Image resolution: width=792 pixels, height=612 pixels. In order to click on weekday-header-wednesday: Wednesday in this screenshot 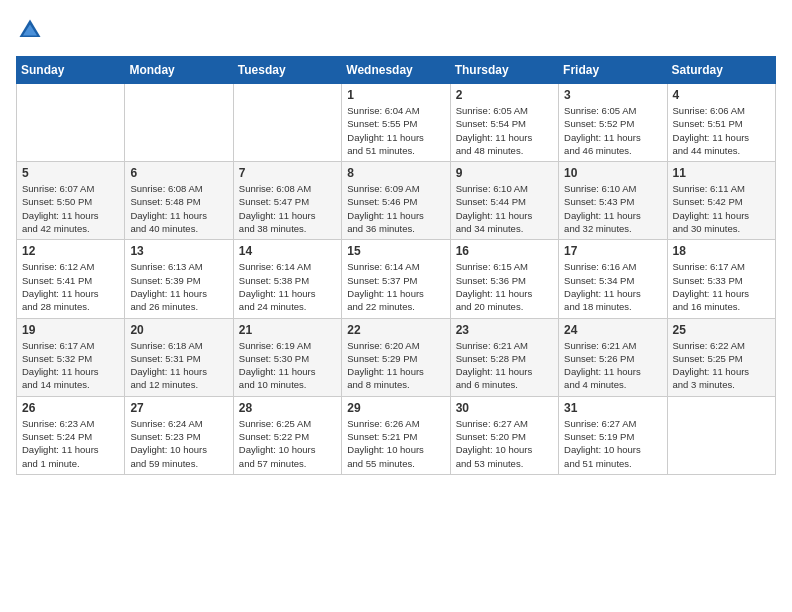, I will do `click(396, 70)`.